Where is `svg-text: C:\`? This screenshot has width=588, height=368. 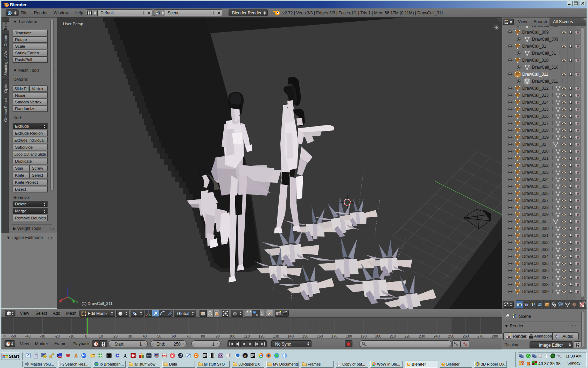
svg-text: C:\ is located at coordinates (109, 356).